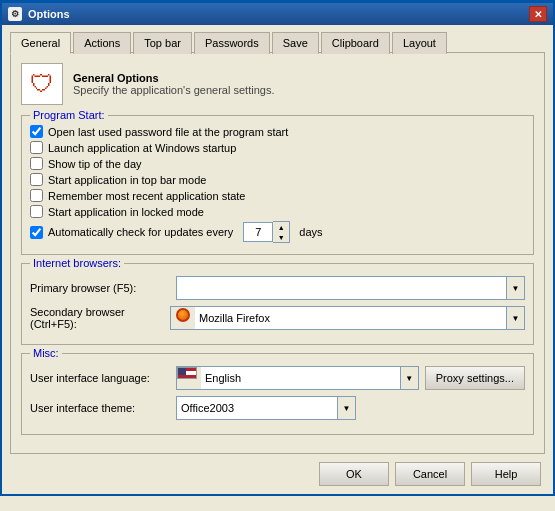 This screenshot has width=555, height=511. I want to click on tab-actions: Actions, so click(102, 43).